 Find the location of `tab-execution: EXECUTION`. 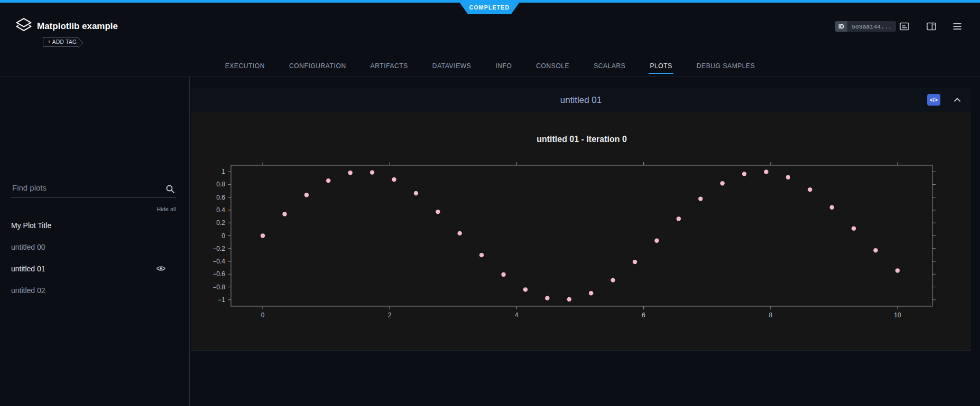

tab-execution: EXECUTION is located at coordinates (245, 67).